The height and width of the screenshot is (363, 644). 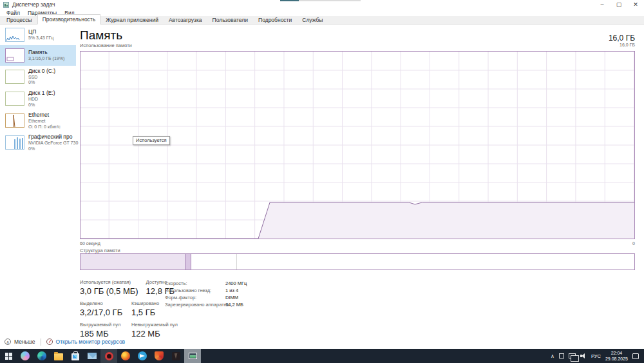 What do you see at coordinates (59, 356) in the screenshot?
I see `taskbar-explorer-button` at bounding box center [59, 356].